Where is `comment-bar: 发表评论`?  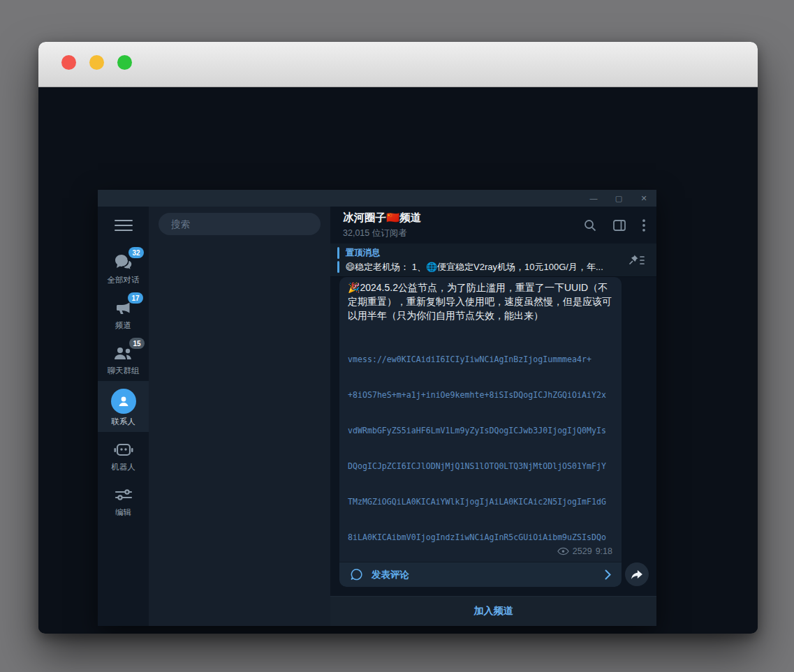 comment-bar: 发表评论 is located at coordinates (480, 574).